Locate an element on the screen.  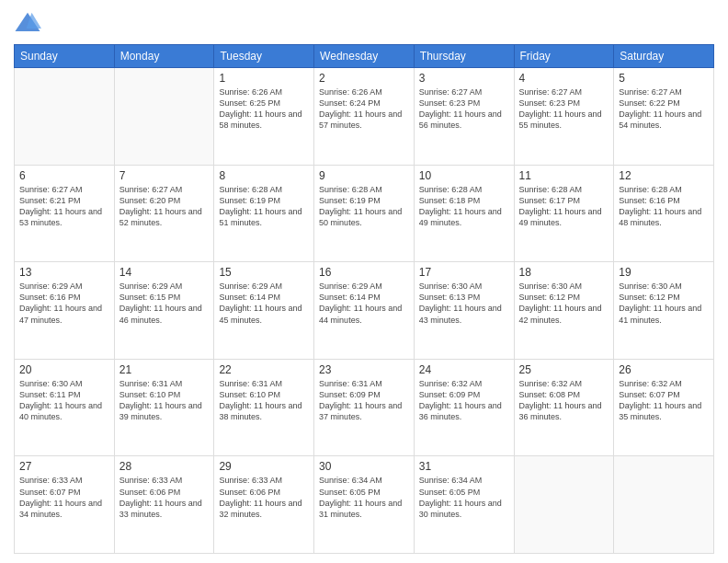
calendar-cell: 3Sunrise: 6:27 AMSunset: 6:23 PMDaylight… is located at coordinates (463, 117).